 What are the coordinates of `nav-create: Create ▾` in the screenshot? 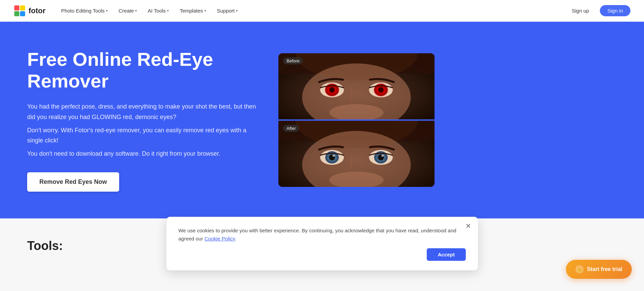 It's located at (128, 11).